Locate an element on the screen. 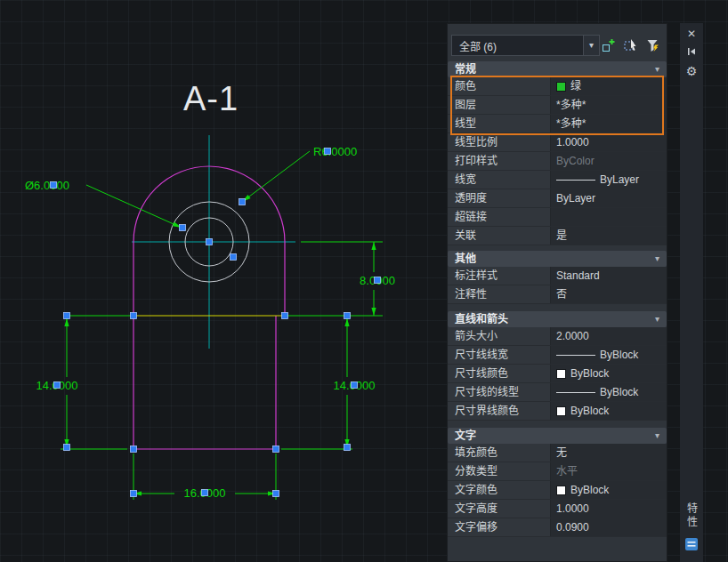  quick-select-icon is located at coordinates (653, 46).